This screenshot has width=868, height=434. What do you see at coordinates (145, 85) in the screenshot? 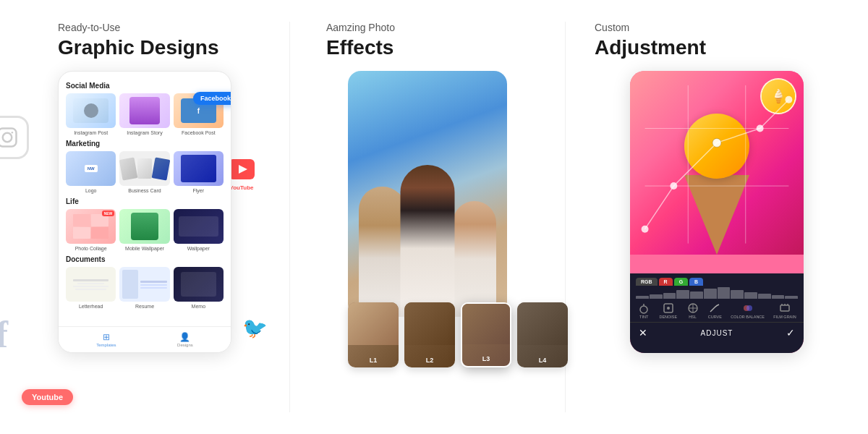
I see `category-social-media: Social Media` at bounding box center [145, 85].